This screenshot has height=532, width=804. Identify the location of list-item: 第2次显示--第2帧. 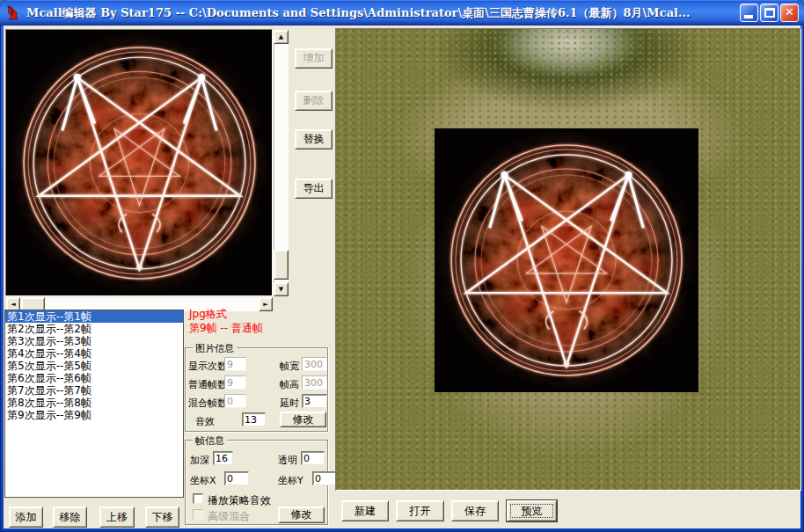
(94, 329).